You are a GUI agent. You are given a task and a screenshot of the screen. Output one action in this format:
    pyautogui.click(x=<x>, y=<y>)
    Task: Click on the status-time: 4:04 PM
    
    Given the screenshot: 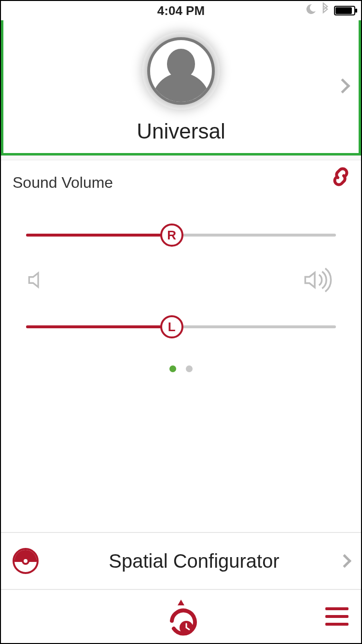 What is the action you would take?
    pyautogui.click(x=181, y=11)
    